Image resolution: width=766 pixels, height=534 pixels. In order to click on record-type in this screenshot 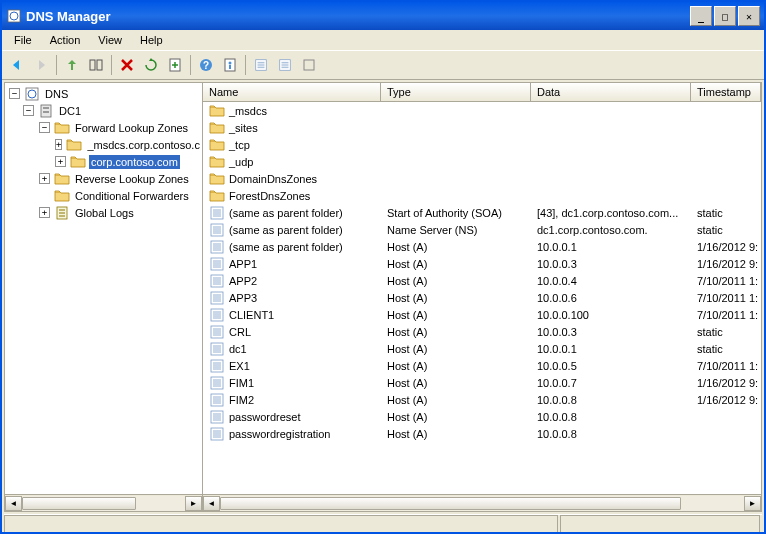, I will do `click(456, 111)`.